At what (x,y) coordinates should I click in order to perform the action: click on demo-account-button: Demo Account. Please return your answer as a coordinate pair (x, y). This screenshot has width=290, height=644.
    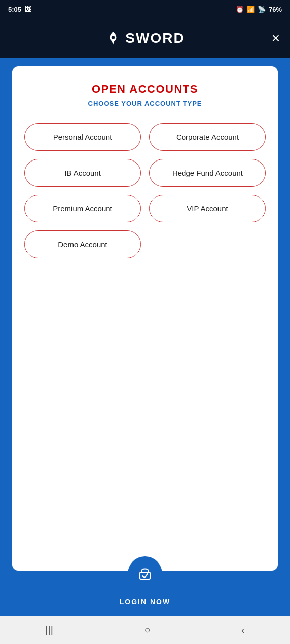
    Looking at the image, I should click on (83, 245).